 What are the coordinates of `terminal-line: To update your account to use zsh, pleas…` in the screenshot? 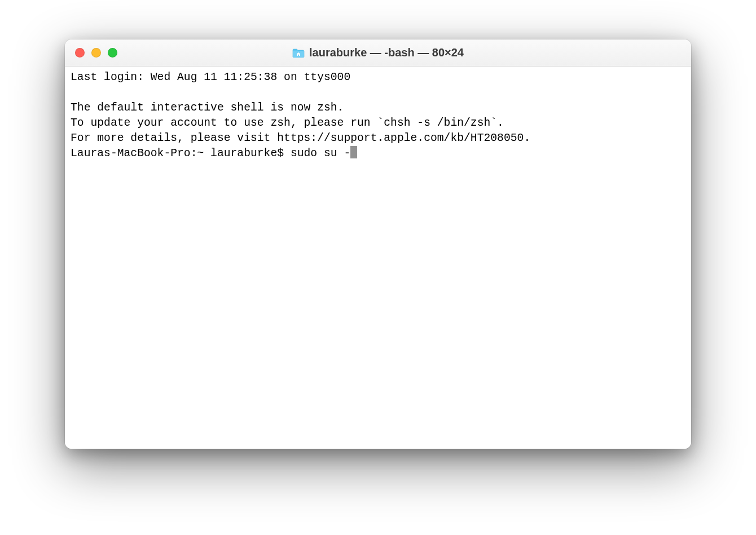 It's located at (287, 123).